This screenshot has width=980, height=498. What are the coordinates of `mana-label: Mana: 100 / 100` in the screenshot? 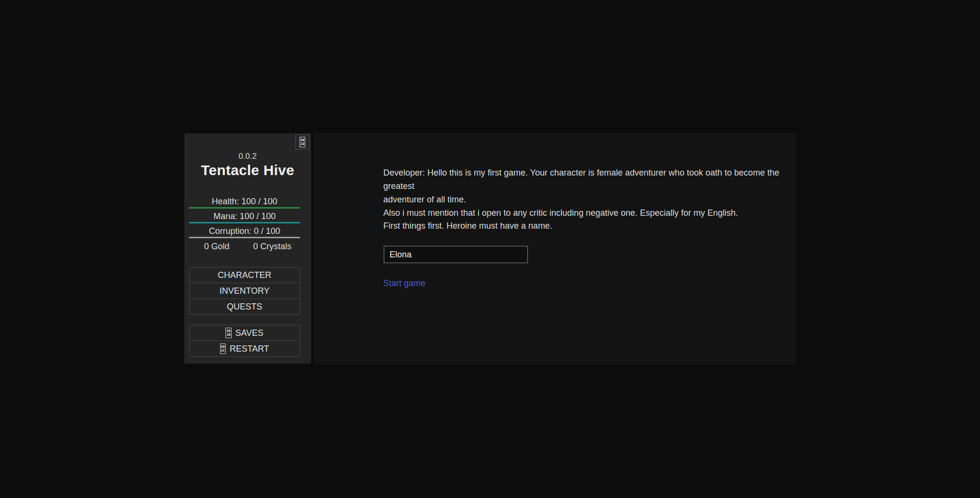 It's located at (245, 216).